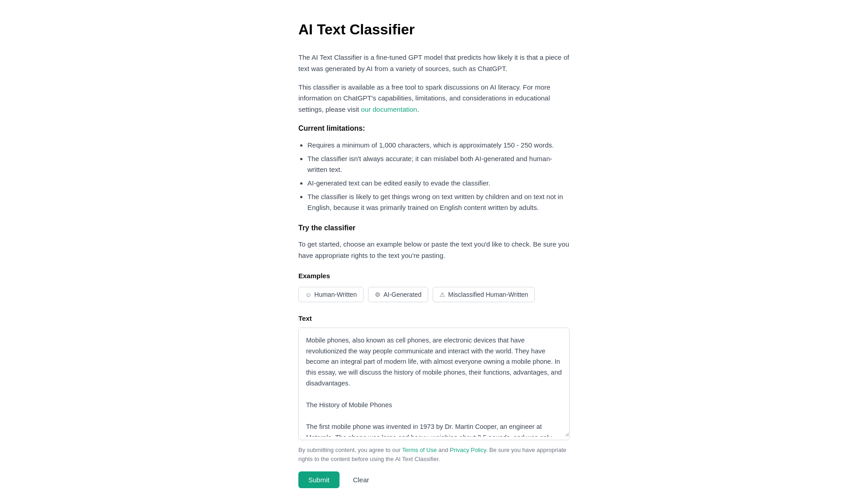  I want to click on text-label: Text, so click(434, 319).